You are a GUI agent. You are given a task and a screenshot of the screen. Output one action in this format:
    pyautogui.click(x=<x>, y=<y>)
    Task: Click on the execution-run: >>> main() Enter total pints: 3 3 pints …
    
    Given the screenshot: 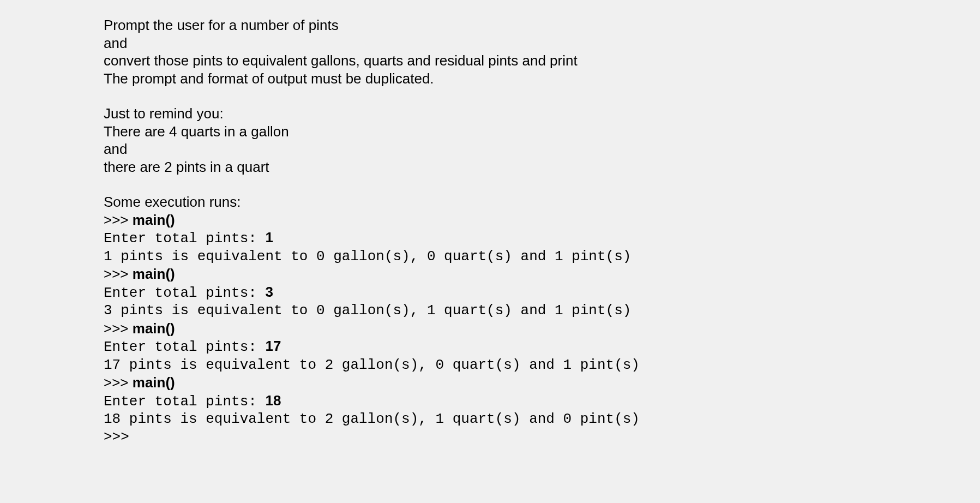 What is the action you would take?
    pyautogui.click(x=490, y=292)
    